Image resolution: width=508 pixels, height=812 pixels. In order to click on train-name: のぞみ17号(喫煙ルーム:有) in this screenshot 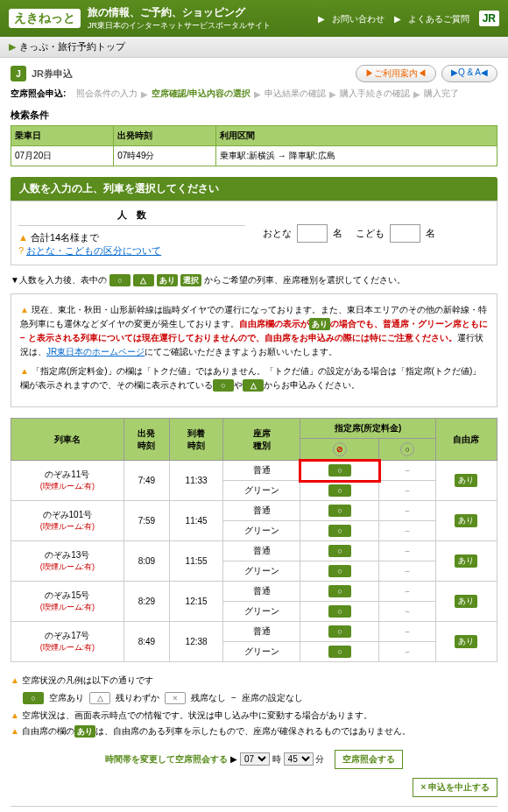, I will do `click(68, 642)`.